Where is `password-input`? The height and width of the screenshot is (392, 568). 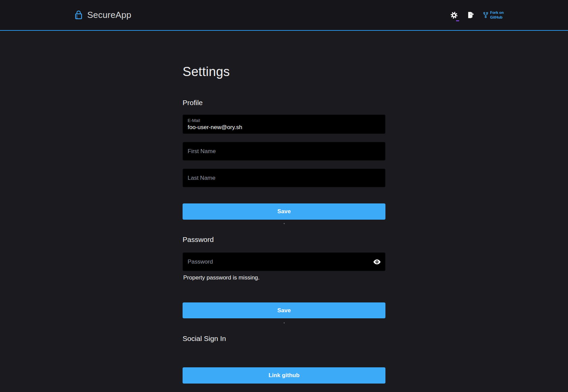
password-input is located at coordinates (284, 262).